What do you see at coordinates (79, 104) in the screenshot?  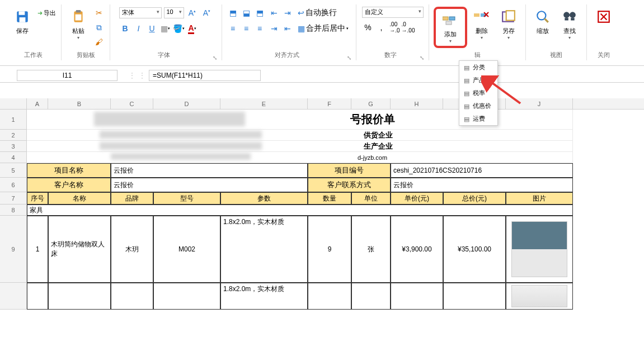 I see `col-header-B: B` at bounding box center [79, 104].